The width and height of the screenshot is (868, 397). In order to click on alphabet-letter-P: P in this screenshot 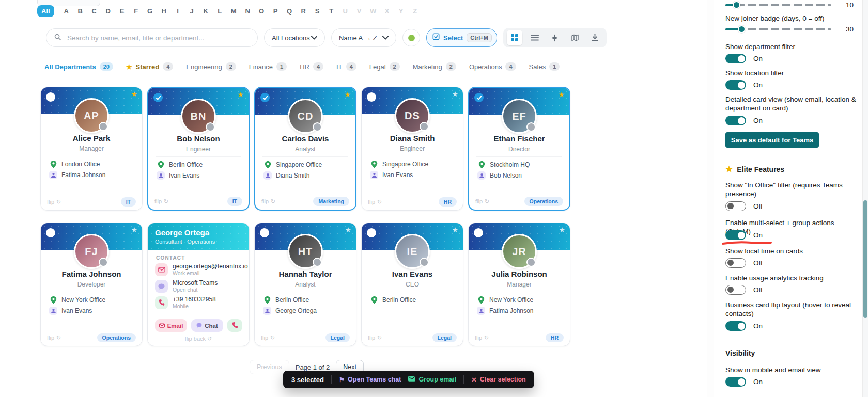, I will do `click(276, 11)`.